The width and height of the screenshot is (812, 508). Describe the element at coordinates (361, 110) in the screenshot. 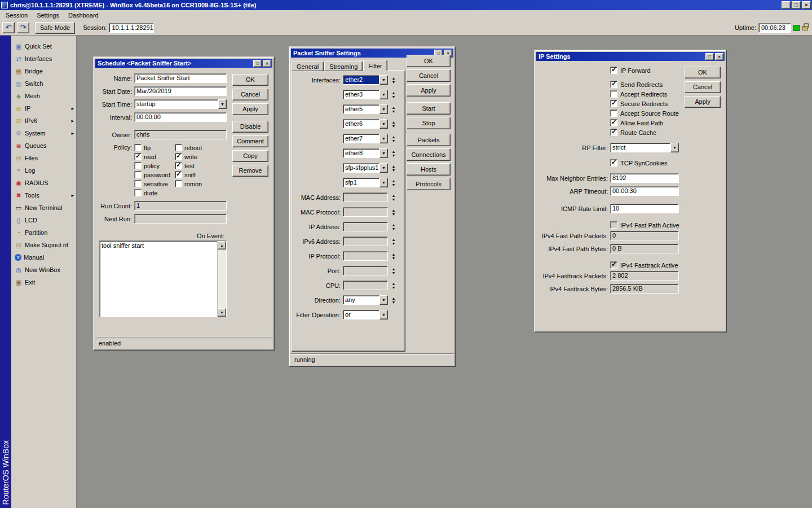

I see `interface-select-2: ether5` at that location.